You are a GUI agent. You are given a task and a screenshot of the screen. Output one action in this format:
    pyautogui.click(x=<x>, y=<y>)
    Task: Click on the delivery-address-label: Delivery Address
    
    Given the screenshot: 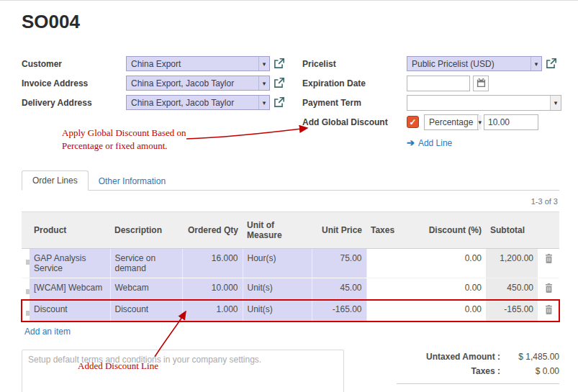 What is the action you would take?
    pyautogui.click(x=73, y=103)
    